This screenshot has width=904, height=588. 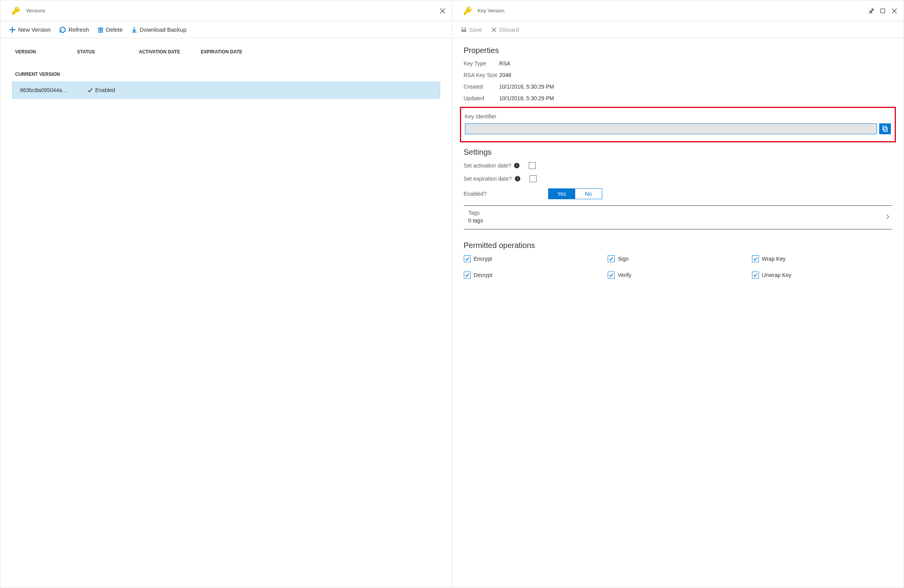 I want to click on updated-label: Updated, so click(x=482, y=98).